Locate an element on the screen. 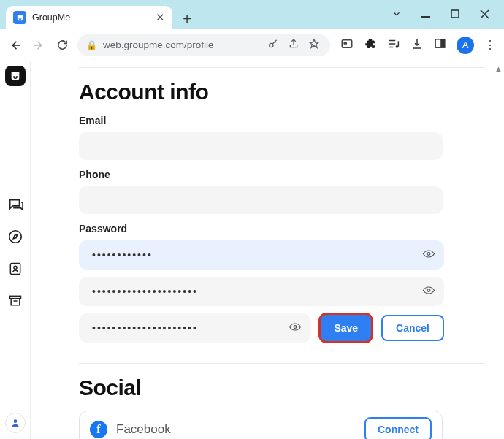 The width and height of the screenshot is (504, 439). page-url: web.groupme.com/profile is located at coordinates (181, 45).